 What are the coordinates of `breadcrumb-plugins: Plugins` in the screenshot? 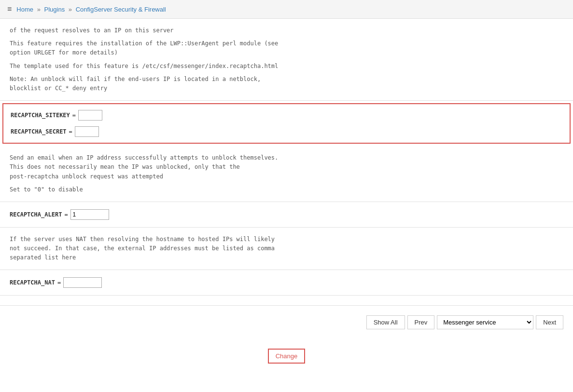 It's located at (55, 10).